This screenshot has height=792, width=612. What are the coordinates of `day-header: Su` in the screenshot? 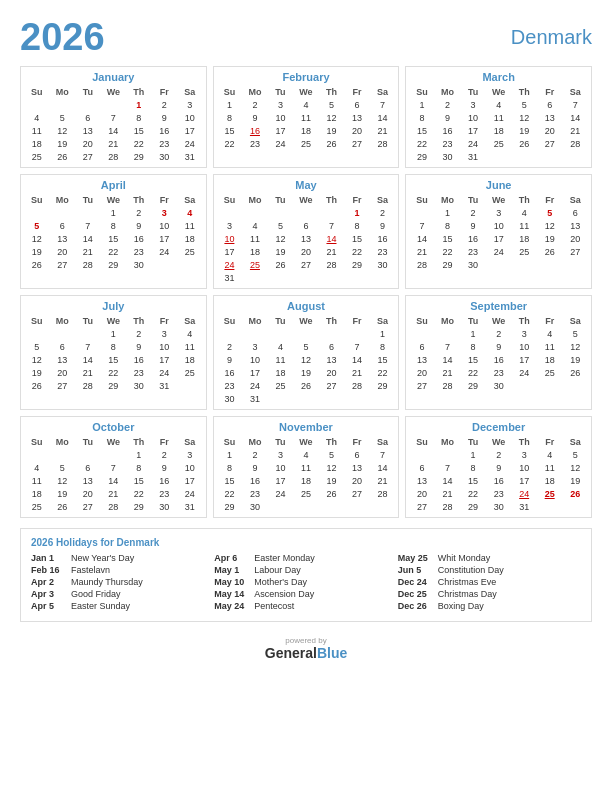 It's located at (37, 200).